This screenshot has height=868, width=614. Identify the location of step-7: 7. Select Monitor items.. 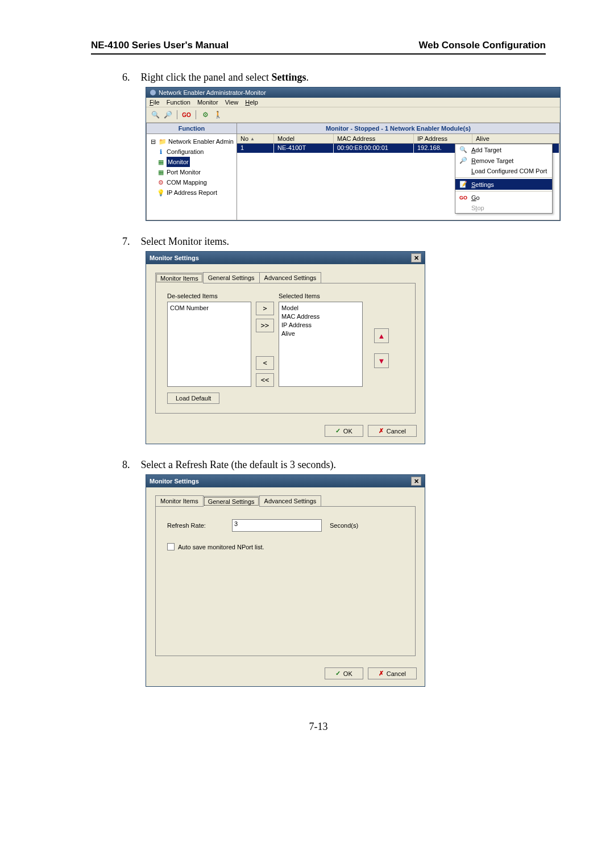
(334, 242).